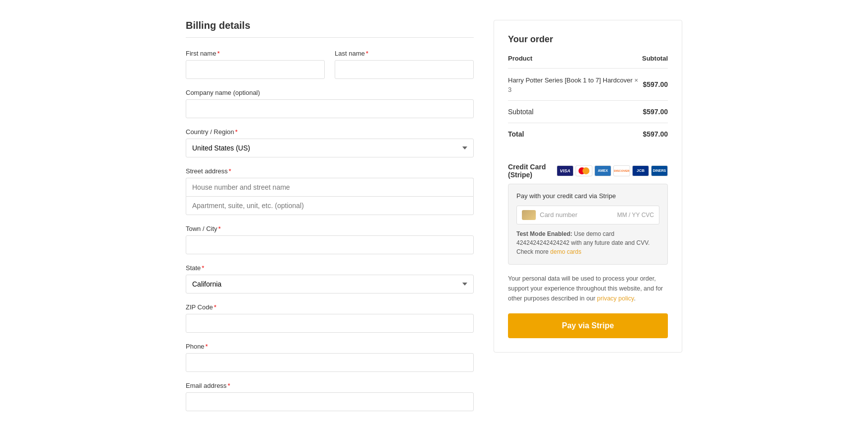 The width and height of the screenshot is (868, 439). What do you see at coordinates (588, 40) in the screenshot?
I see `order-title: Your order` at bounding box center [588, 40].